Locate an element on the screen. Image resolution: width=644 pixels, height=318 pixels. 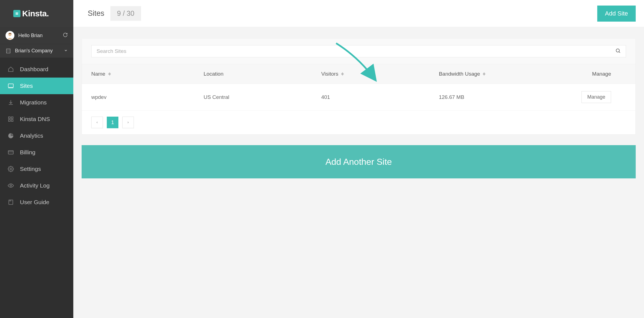
nav-analytics: Analytics is located at coordinates (37, 136).